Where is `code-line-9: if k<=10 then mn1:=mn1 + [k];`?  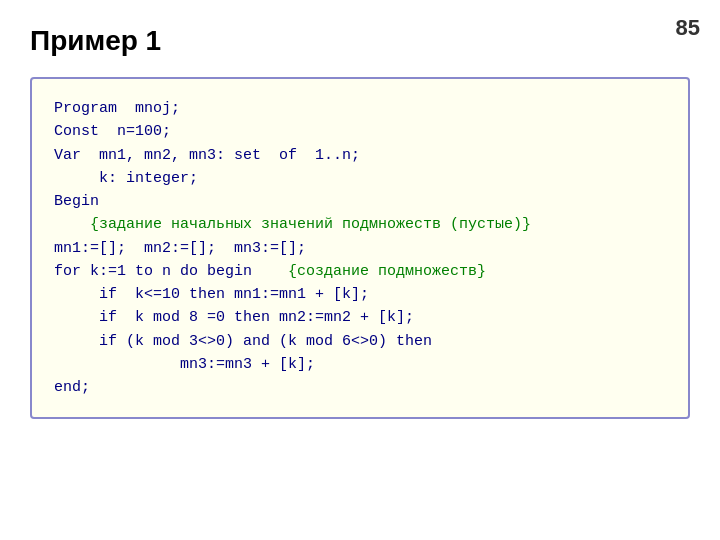 code-line-9: if k<=10 then mn1:=mn1 + [k]; is located at coordinates (360, 294).